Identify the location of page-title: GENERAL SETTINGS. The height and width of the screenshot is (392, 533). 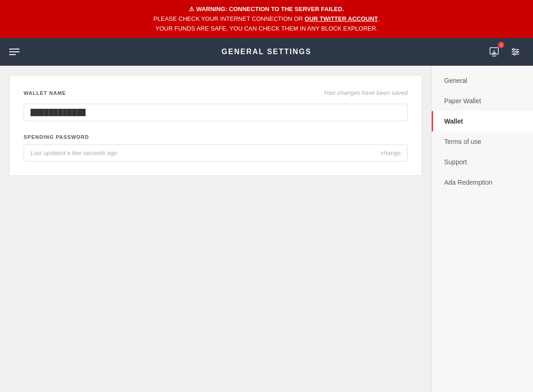
(266, 52).